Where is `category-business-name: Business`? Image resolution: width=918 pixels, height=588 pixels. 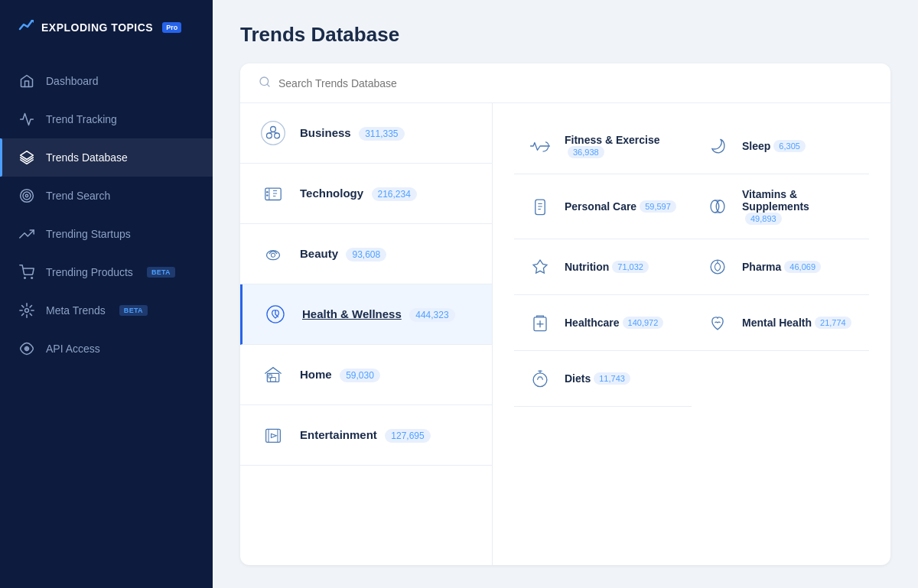
category-business-name: Business is located at coordinates (326, 133).